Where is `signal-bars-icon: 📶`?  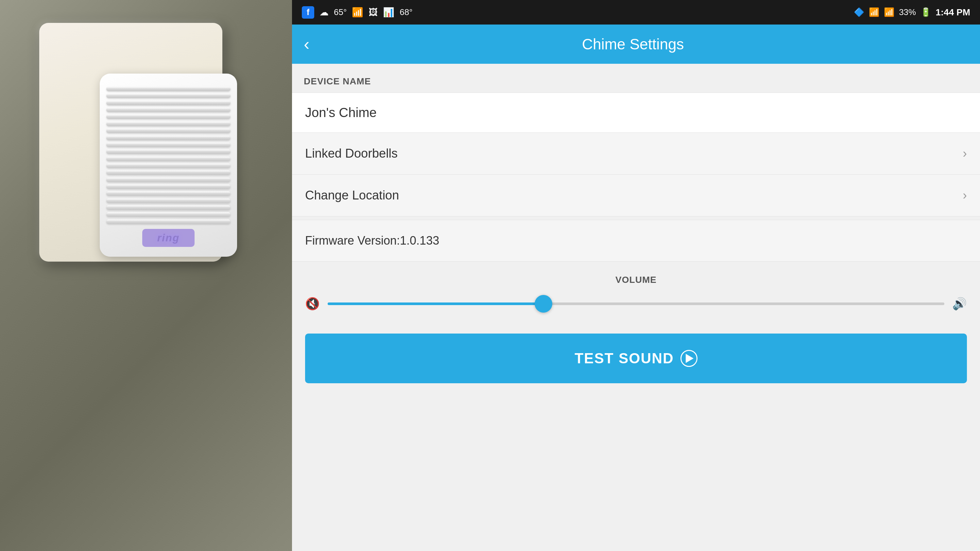
signal-bars-icon: 📶 is located at coordinates (889, 12).